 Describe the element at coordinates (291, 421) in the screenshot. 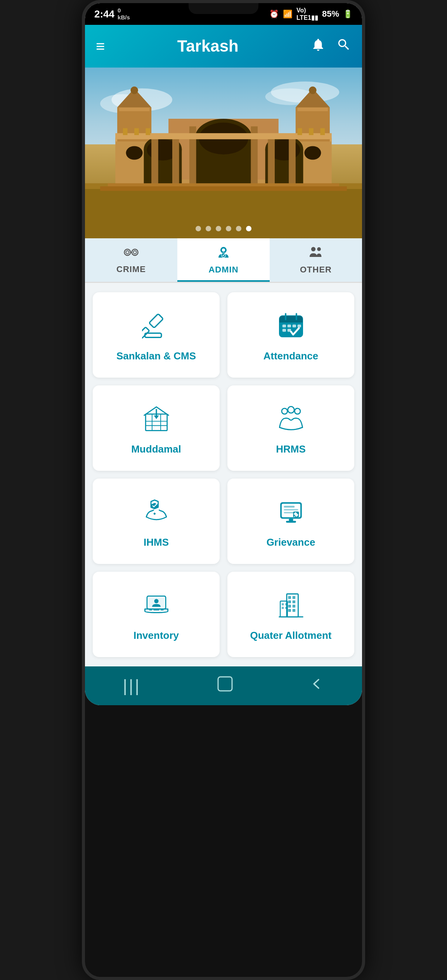

I see `people-icon` at that location.